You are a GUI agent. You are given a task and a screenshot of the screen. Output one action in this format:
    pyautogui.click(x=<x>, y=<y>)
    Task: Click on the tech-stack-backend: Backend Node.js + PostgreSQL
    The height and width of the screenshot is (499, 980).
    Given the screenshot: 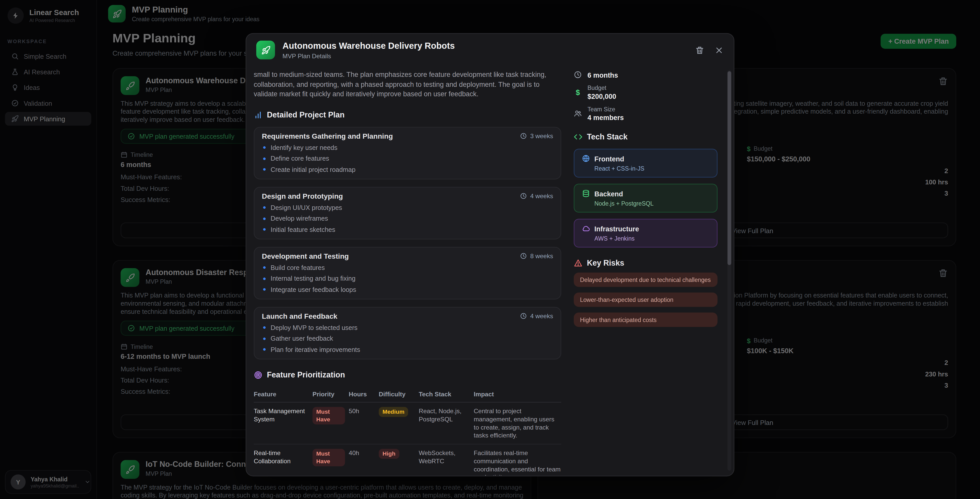 What is the action you would take?
    pyautogui.click(x=646, y=198)
    